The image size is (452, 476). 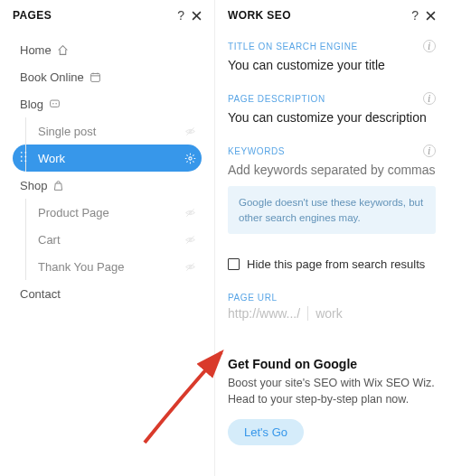 I want to click on title-field: TITLE ON SEARCH ENGINE i, so click(x=332, y=57).